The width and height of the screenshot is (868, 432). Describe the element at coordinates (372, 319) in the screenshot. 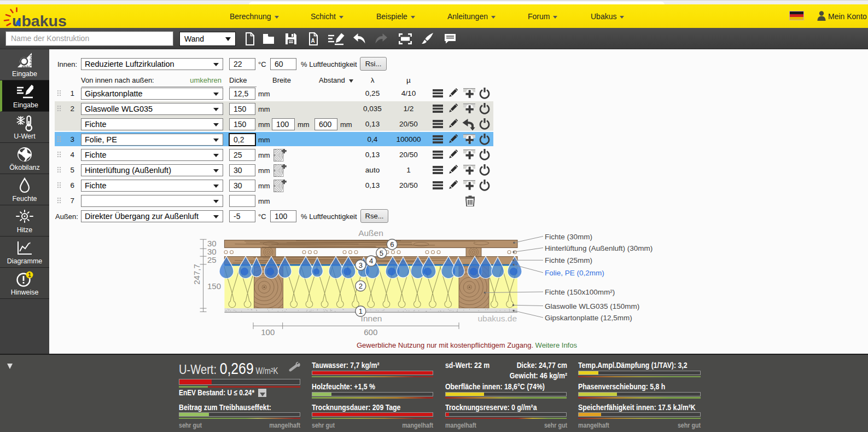

I see `svg-text: Innen` at that location.